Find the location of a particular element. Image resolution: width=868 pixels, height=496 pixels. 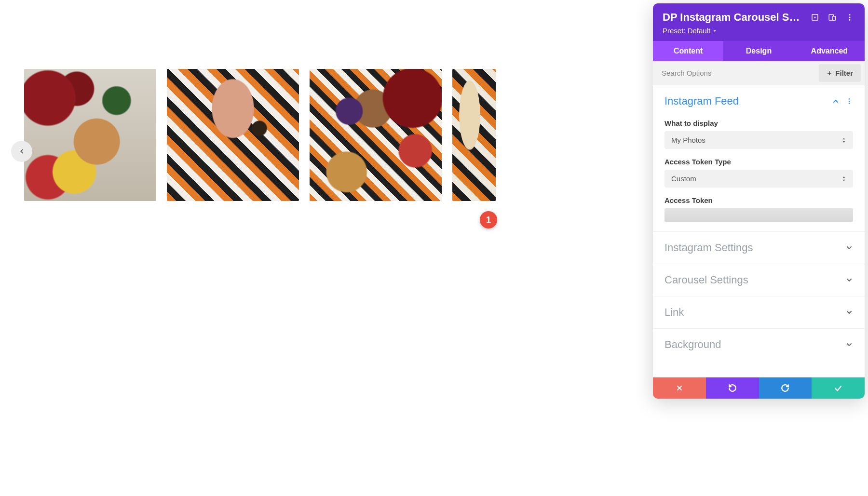

section-link: Link is located at coordinates (759, 312).